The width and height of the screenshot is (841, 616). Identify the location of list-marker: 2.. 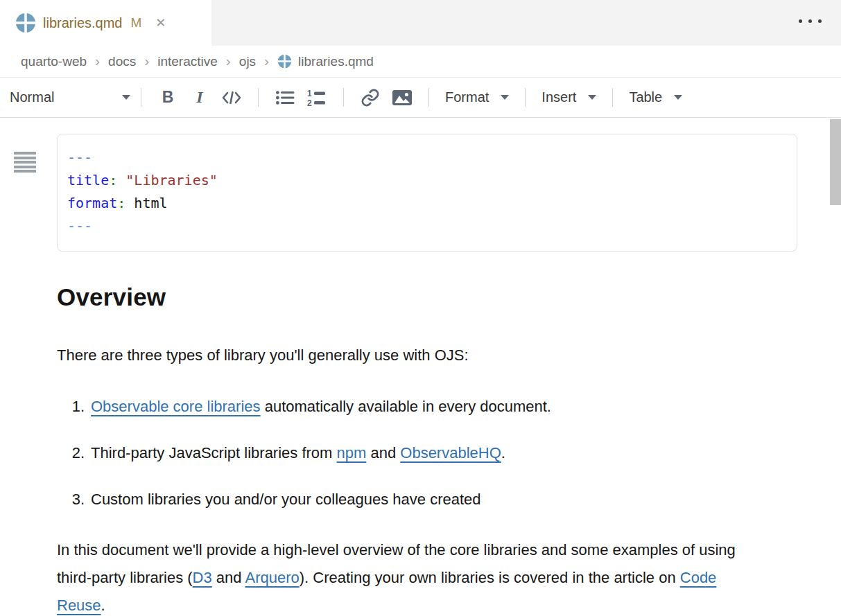
(71, 453).